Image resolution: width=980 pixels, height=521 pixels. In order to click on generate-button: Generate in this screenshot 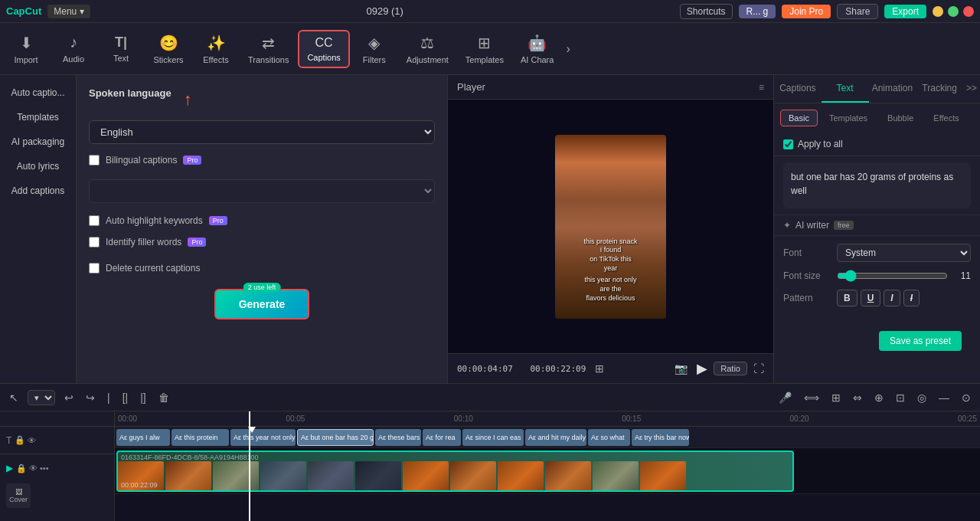, I will do `click(262, 304)`.